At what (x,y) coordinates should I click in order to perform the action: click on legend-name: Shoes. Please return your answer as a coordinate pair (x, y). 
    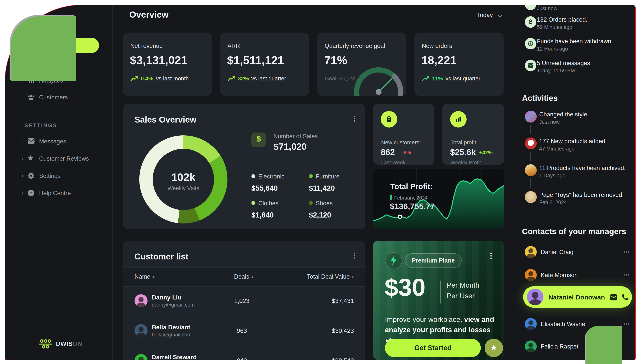
    Looking at the image, I should click on (324, 204).